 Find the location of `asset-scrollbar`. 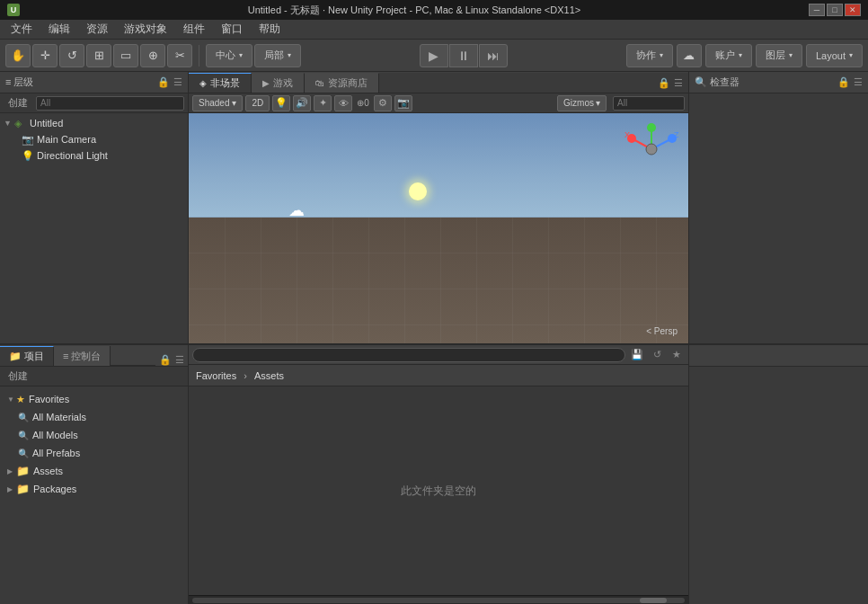

asset-scrollbar is located at coordinates (438, 600).